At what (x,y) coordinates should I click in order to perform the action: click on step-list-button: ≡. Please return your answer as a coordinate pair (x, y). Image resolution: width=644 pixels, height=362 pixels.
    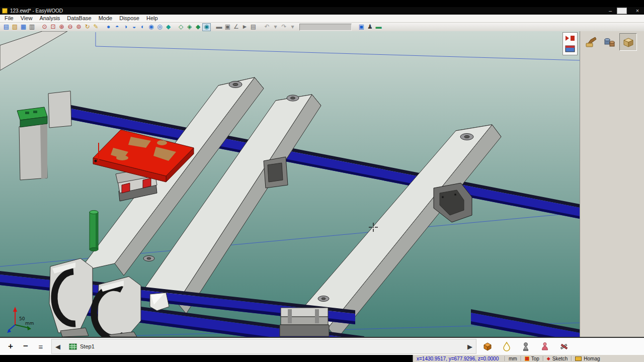
    Looking at the image, I should click on (41, 346).